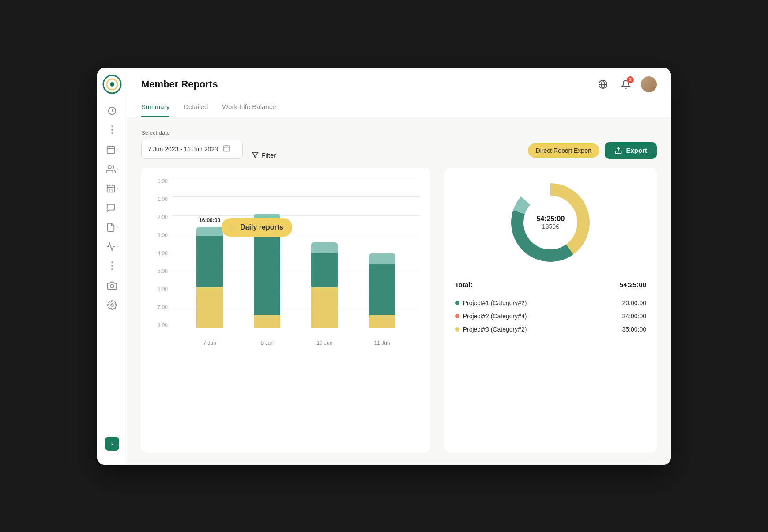 Image resolution: width=768 pixels, height=532 pixels. Describe the element at coordinates (551, 316) in the screenshot. I see `project-item-2: Project#2 (Category#4) 34:00:00` at that location.